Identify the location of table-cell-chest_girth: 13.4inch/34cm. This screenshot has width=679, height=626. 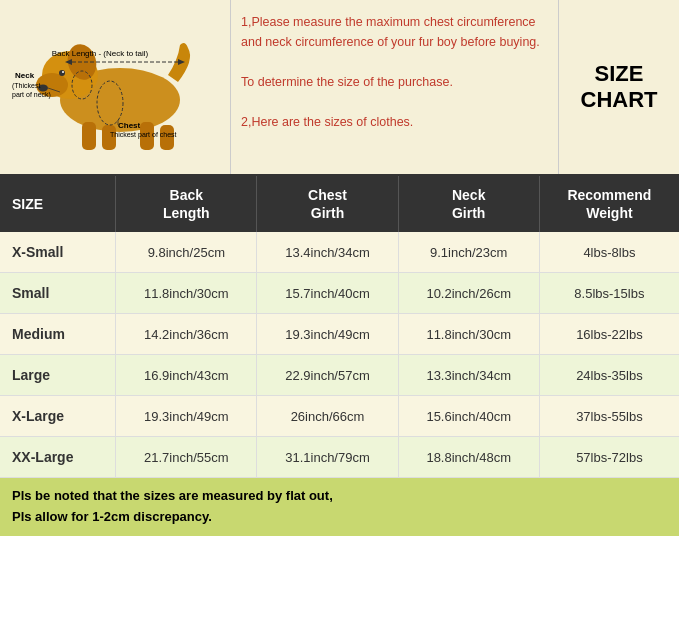
(328, 252).